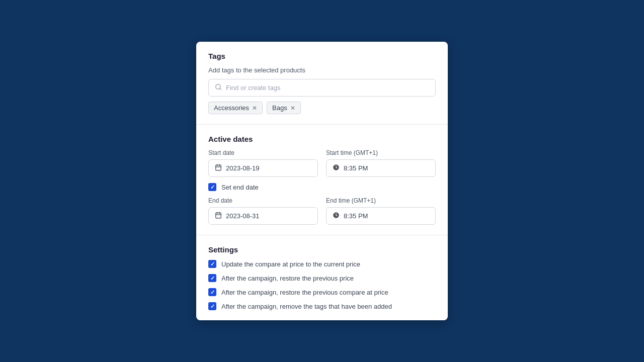 Image resolution: width=644 pixels, height=362 pixels. What do you see at coordinates (263, 201) in the screenshot?
I see `end-date-label: End date` at bounding box center [263, 201].